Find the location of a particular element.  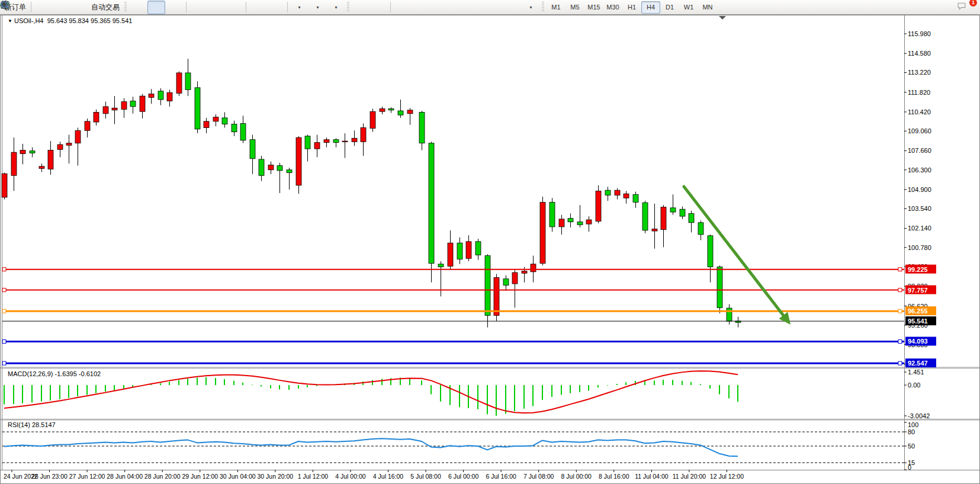

tile-windows-button is located at coordinates (234, 7).